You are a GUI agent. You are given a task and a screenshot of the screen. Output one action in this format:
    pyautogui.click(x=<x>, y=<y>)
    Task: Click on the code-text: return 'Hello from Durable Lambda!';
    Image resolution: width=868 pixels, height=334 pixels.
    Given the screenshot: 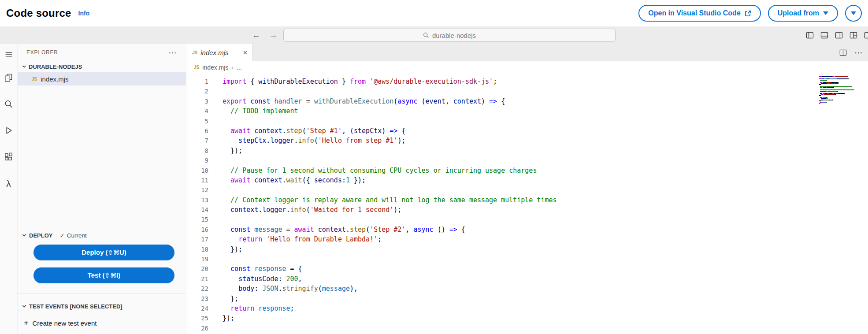 What is the action you would take?
    pyautogui.click(x=295, y=239)
    